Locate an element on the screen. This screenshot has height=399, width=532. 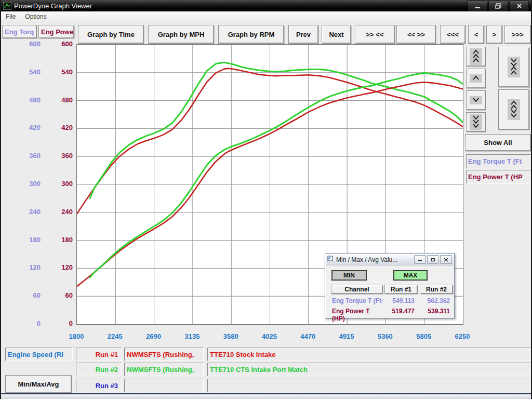
window-bottom-edge is located at coordinates (266, 396).